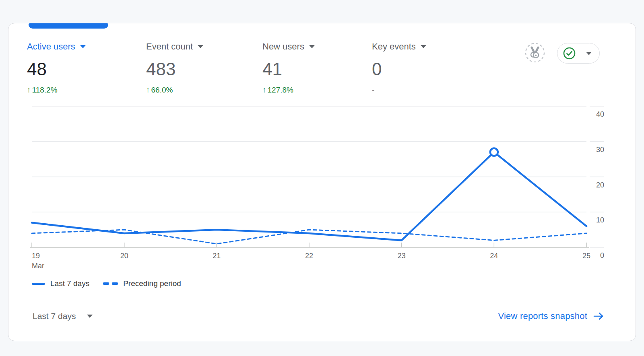 The height and width of the screenshot is (356, 644). What do you see at coordinates (38, 265) in the screenshot?
I see `x-axis-month-label: Mar` at bounding box center [38, 265].